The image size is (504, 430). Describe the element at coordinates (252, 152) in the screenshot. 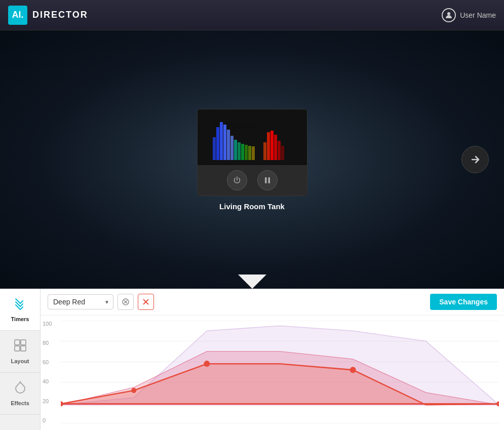

I see `tank-display` at that location.